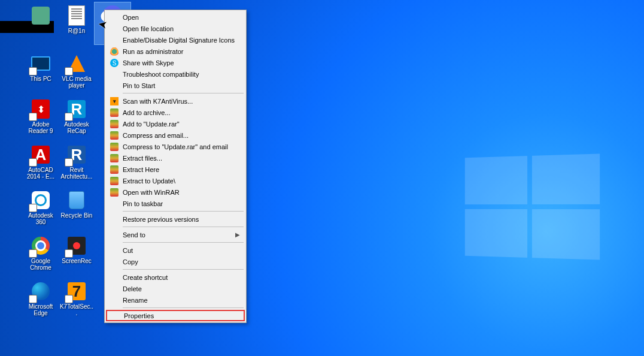 The image size is (644, 356). Describe the element at coordinates (175, 52) in the screenshot. I see `menu-item-run-as-administrator: Run as administrator` at that location.